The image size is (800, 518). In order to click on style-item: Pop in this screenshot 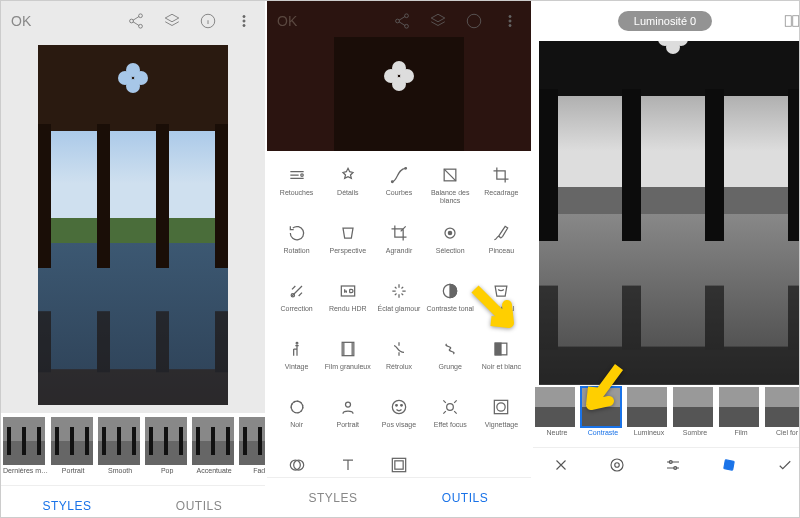, I will do `click(167, 451)`.